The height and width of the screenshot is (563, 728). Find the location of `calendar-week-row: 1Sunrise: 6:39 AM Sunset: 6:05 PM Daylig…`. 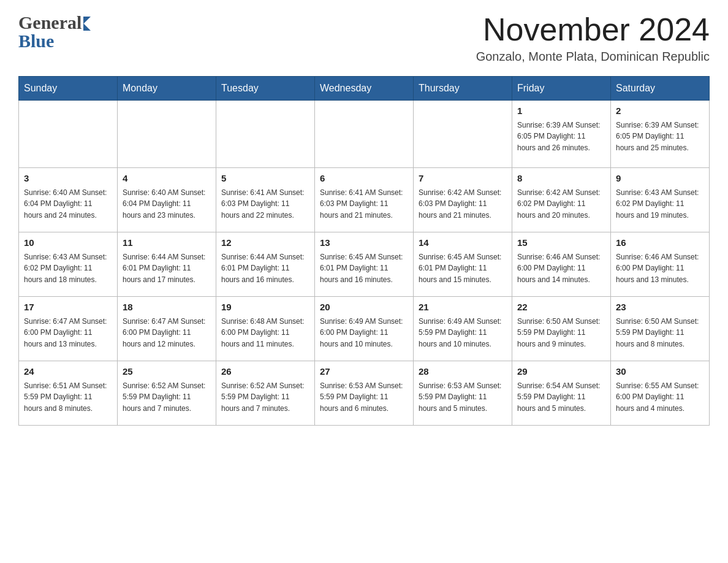

calendar-week-row: 1Sunrise: 6:39 AM Sunset: 6:05 PM Daylig… is located at coordinates (364, 134).